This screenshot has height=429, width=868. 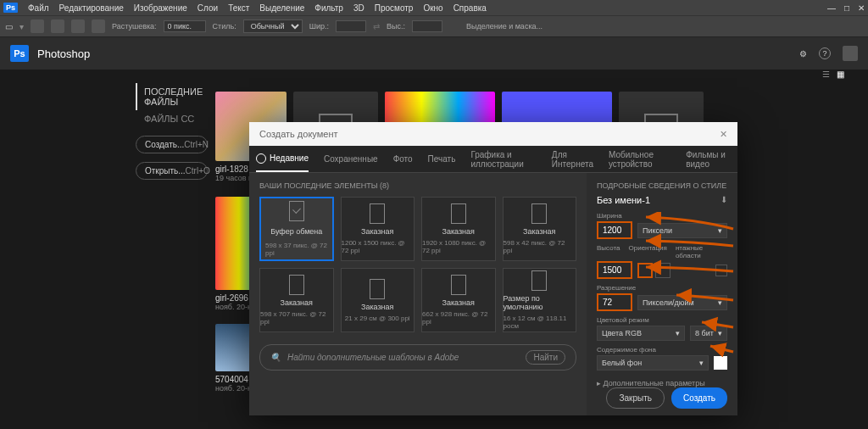 I want to click on sidebar-tab-recent: ПОСЛЕДНИЕ ФАЙЛЫ, so click(x=175, y=97).